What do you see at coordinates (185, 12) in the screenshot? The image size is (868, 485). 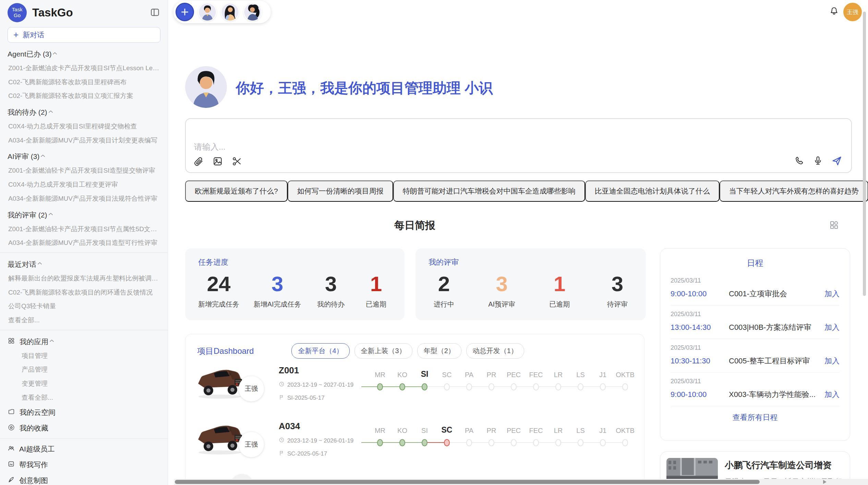 I see `add-agent-button` at bounding box center [185, 12].